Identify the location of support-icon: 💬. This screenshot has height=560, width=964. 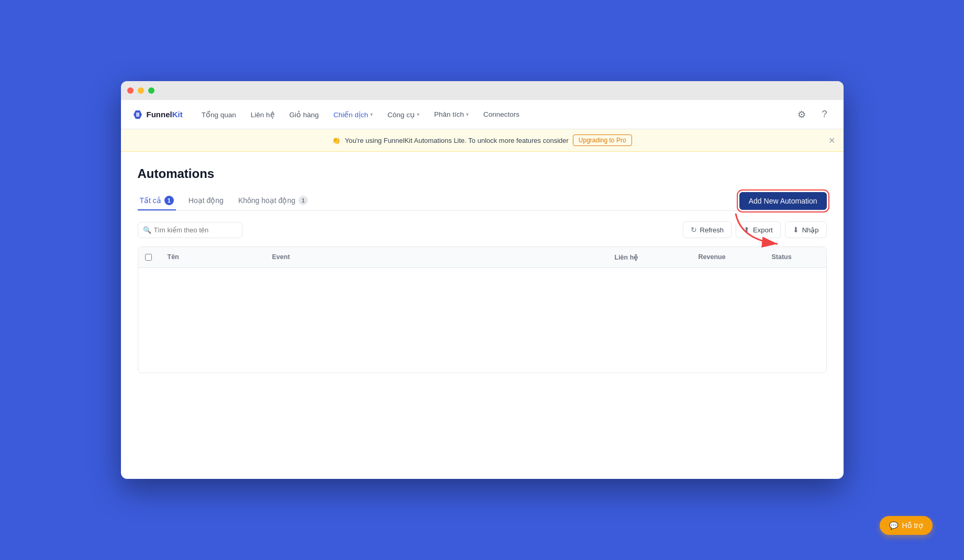
(893, 525).